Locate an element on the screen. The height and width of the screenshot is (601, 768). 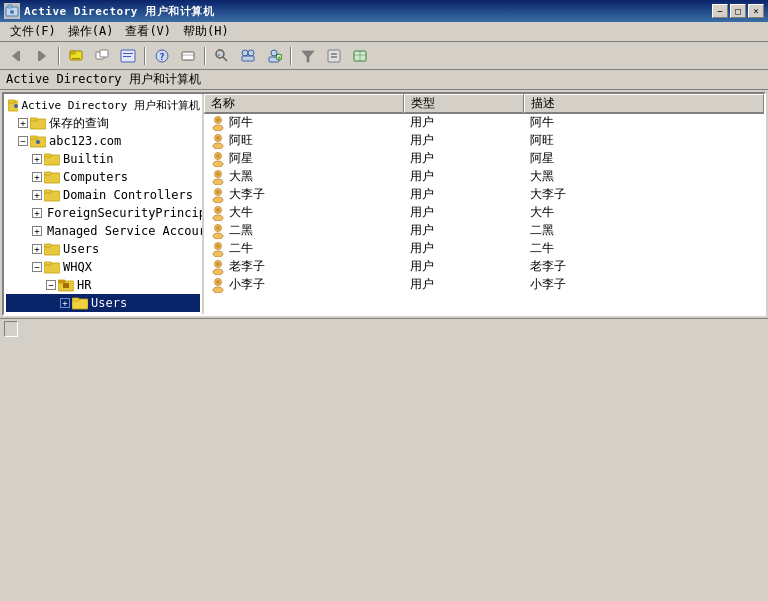
breadcrumb-text: Active Directory 用户和计算机 is located at coordinates (104, 80).